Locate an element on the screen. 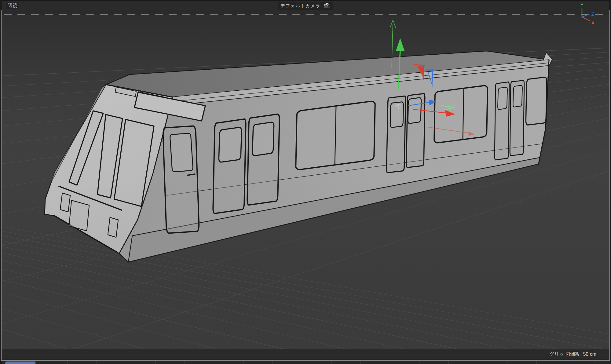  grid-line is located at coordinates (22, 225).